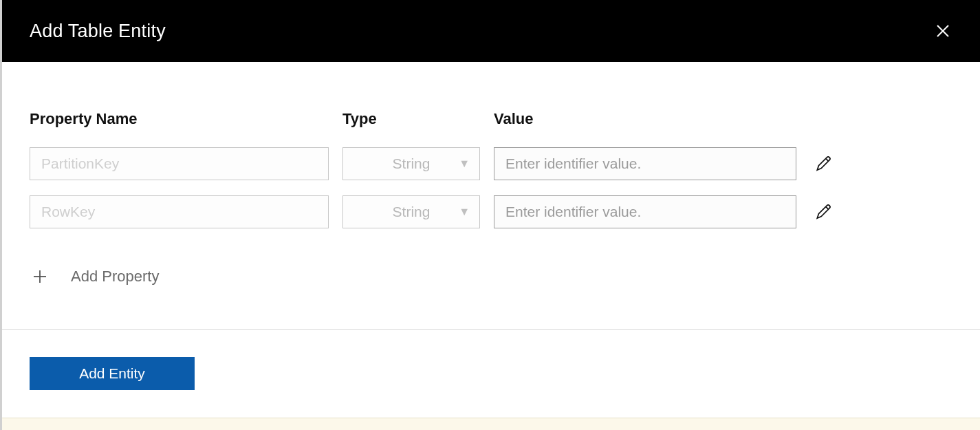  Describe the element at coordinates (112, 374) in the screenshot. I see `add-entity-button: Add Entity` at that location.